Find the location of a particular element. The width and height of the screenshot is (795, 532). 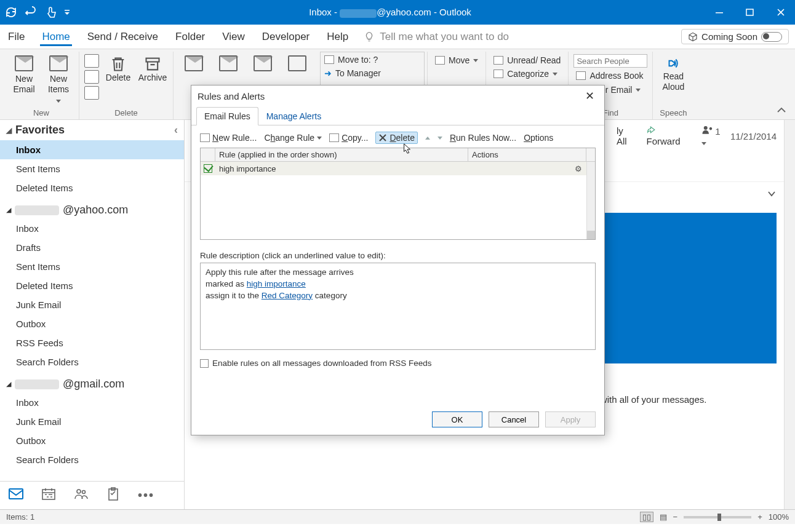

nav-acct1-sent: Sent Items is located at coordinates (92, 267).